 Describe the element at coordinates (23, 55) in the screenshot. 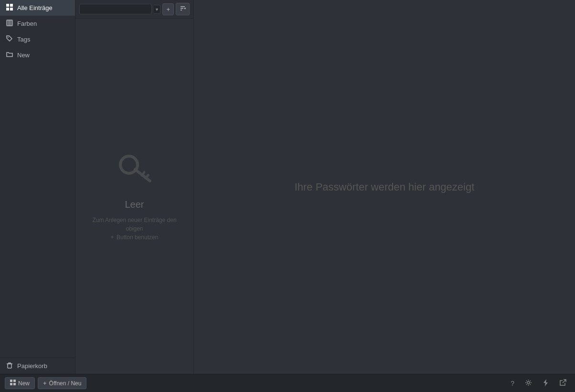

I see `sidebar-item-label: New` at that location.